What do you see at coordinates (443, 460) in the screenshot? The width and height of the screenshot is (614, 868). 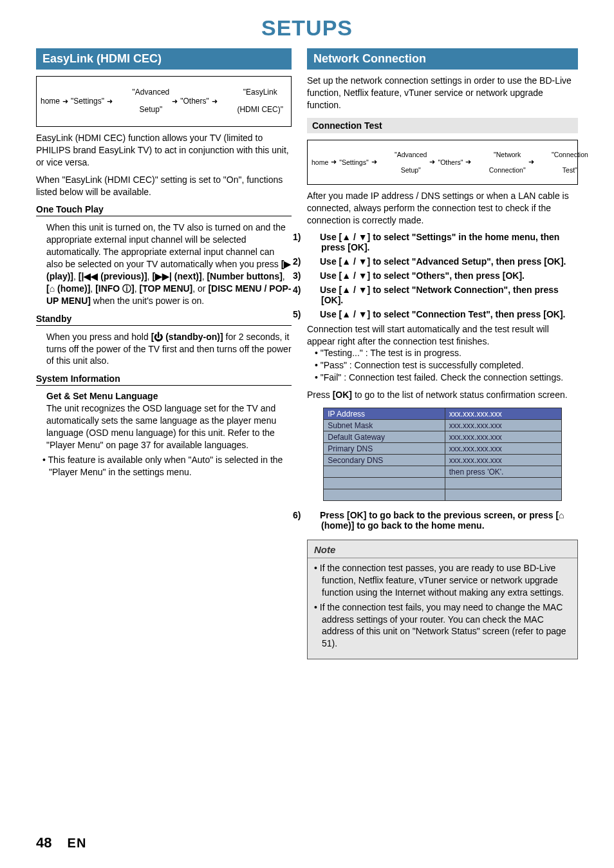 I see `table-row: Secondary DNSxxx.xxx.xxx.xxx` at bounding box center [443, 460].